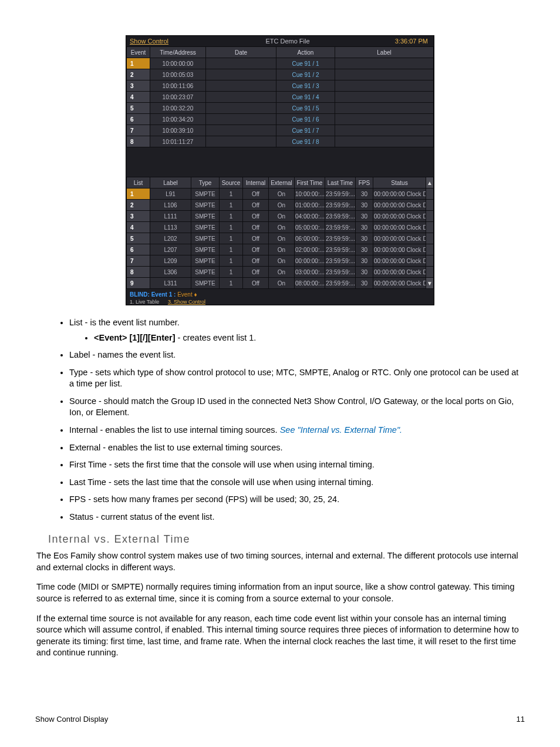  Describe the element at coordinates (521, 719) in the screenshot. I see `footer-right: 11` at that location.